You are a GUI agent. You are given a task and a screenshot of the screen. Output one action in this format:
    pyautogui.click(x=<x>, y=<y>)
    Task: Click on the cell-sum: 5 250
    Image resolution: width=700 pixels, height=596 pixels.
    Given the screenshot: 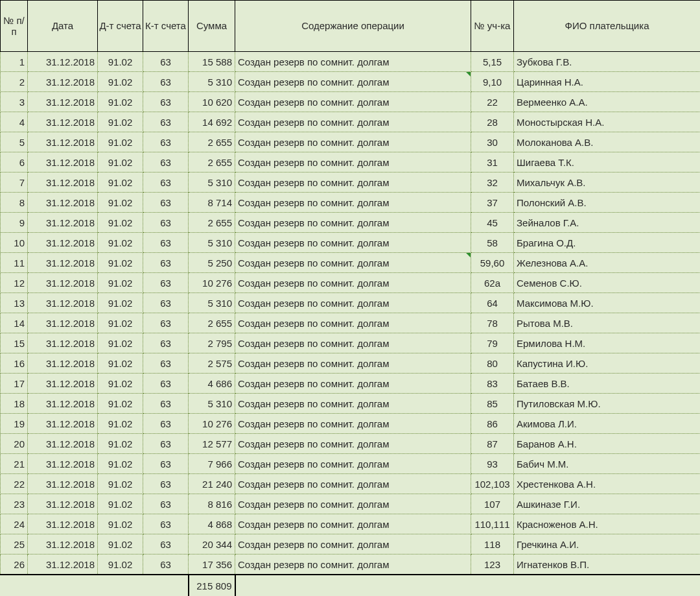 What is the action you would take?
    pyautogui.click(x=212, y=263)
    